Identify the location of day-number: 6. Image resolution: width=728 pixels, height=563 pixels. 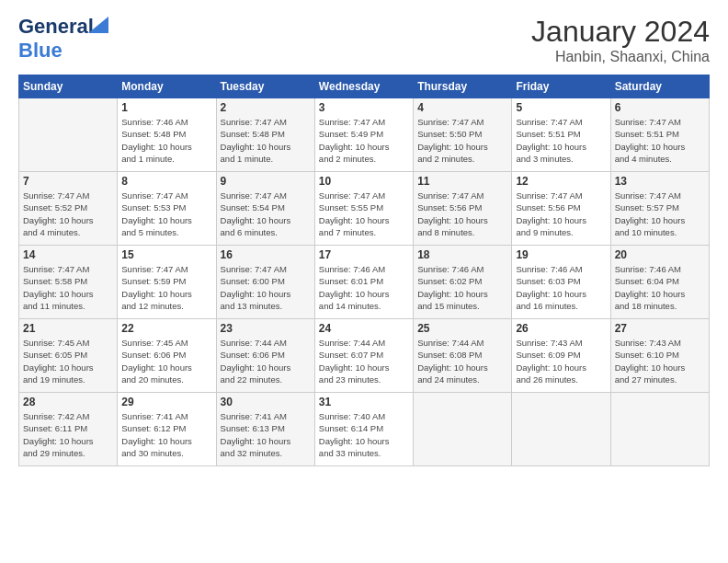
(660, 108).